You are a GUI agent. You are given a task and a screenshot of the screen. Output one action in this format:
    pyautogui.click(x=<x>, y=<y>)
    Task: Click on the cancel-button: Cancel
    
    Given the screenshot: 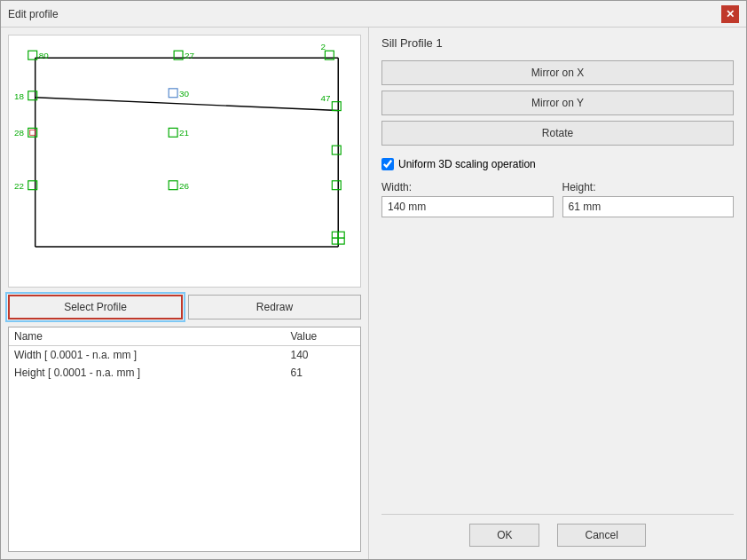 What is the action you would take?
    pyautogui.click(x=602, y=535)
    